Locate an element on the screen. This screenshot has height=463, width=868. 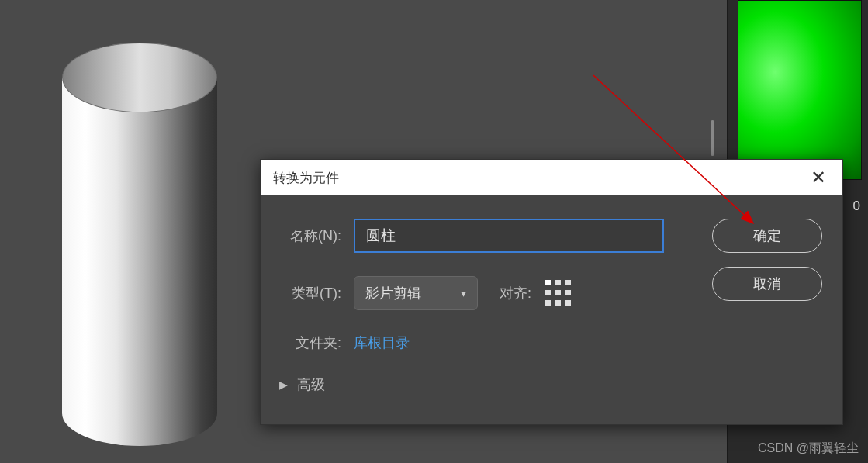
advanced-label: 高级 is located at coordinates (311, 385).